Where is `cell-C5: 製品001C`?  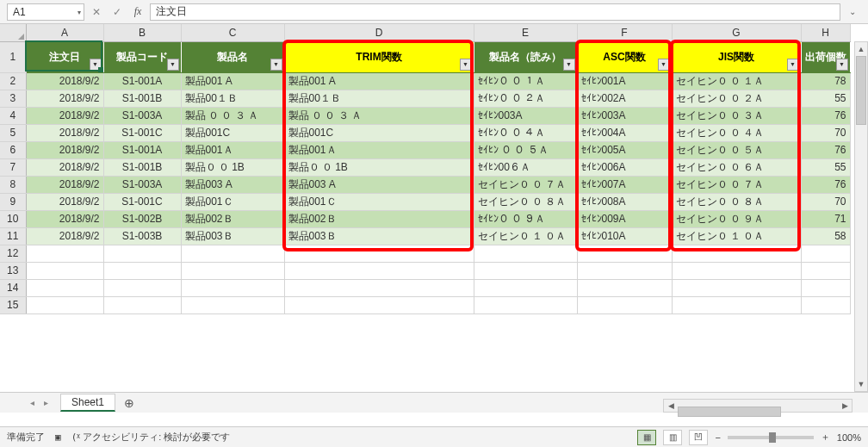
cell-C5: 製品001C is located at coordinates (232, 133).